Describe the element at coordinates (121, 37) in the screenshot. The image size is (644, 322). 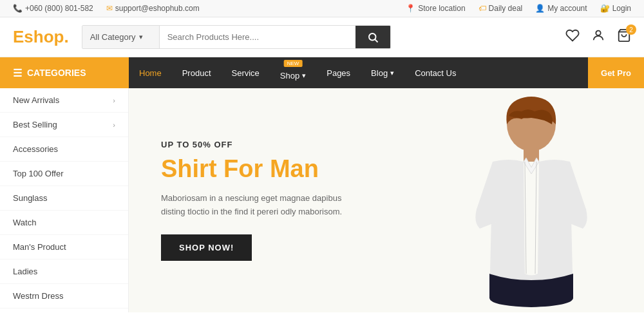
I see `category-select: All Category ▾` at that location.